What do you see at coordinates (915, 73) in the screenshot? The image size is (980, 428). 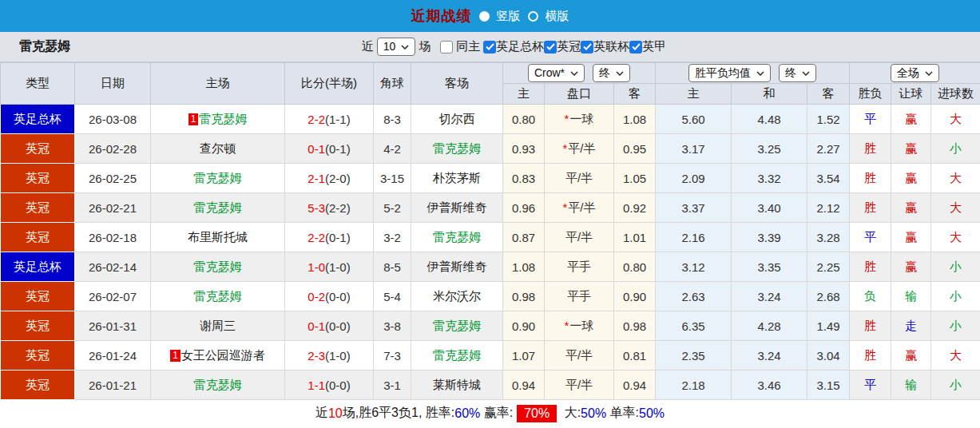 I see `fulltime-select: 全场` at bounding box center [915, 73].